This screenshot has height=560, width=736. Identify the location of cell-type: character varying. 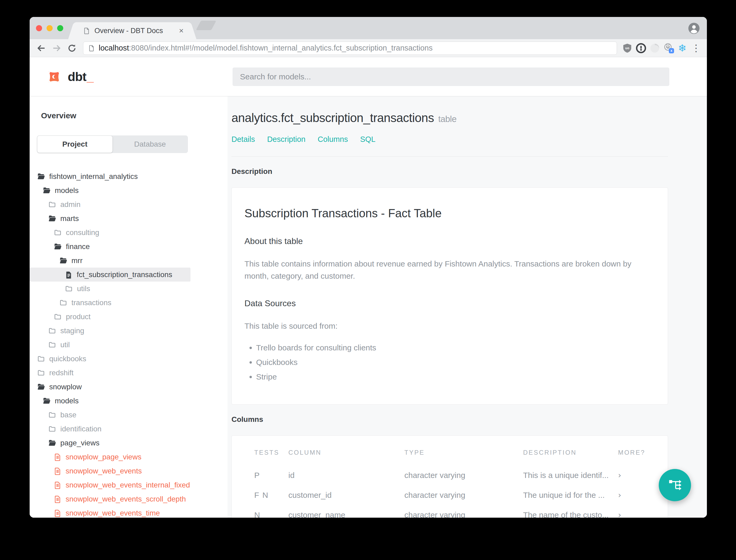
(464, 495).